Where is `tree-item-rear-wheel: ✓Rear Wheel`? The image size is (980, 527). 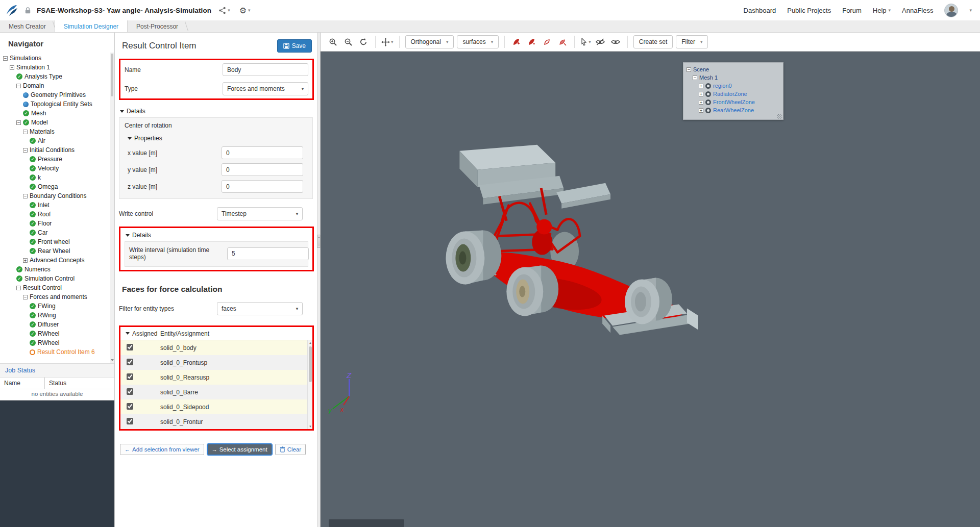
tree-item-rear-wheel: ✓Rear Wheel is located at coordinates (57, 251).